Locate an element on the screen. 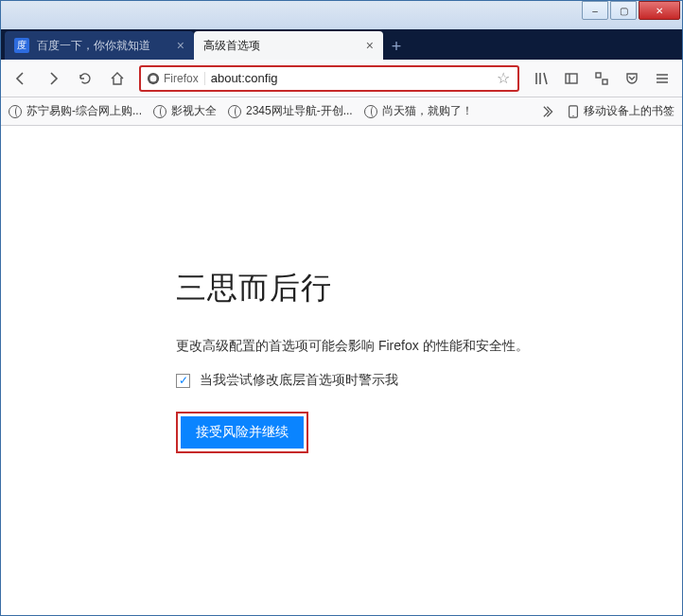  bookmark-label: 尚天猫，就购了！ is located at coordinates (428, 112).